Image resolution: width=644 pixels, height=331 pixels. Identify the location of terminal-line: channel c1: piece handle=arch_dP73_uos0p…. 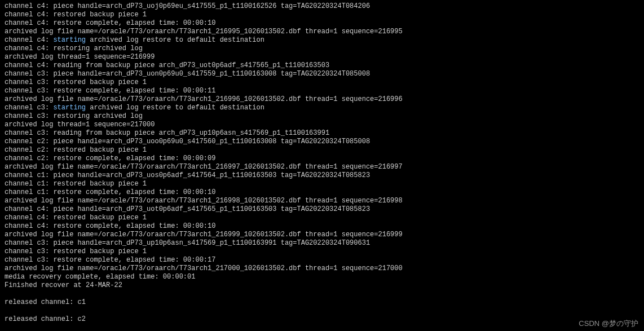
(322, 176).